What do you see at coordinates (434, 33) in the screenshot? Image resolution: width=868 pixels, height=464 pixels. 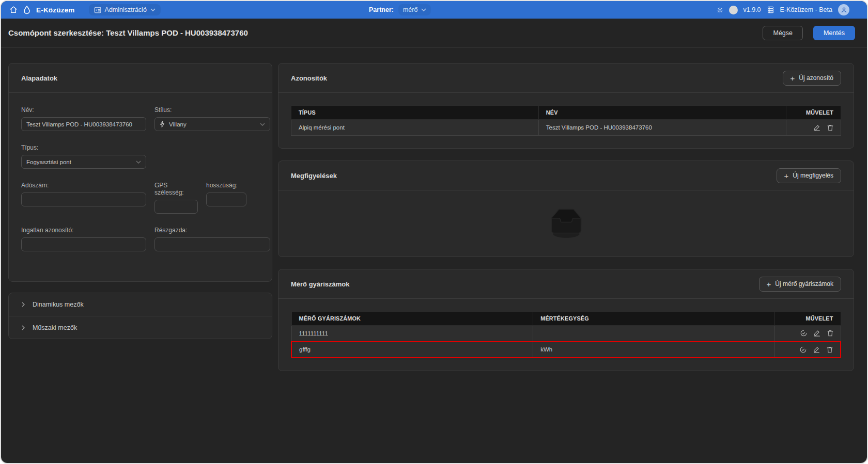 I see `page-header: Csomópont szerkesztése: Teszt Villamps P…` at bounding box center [434, 33].